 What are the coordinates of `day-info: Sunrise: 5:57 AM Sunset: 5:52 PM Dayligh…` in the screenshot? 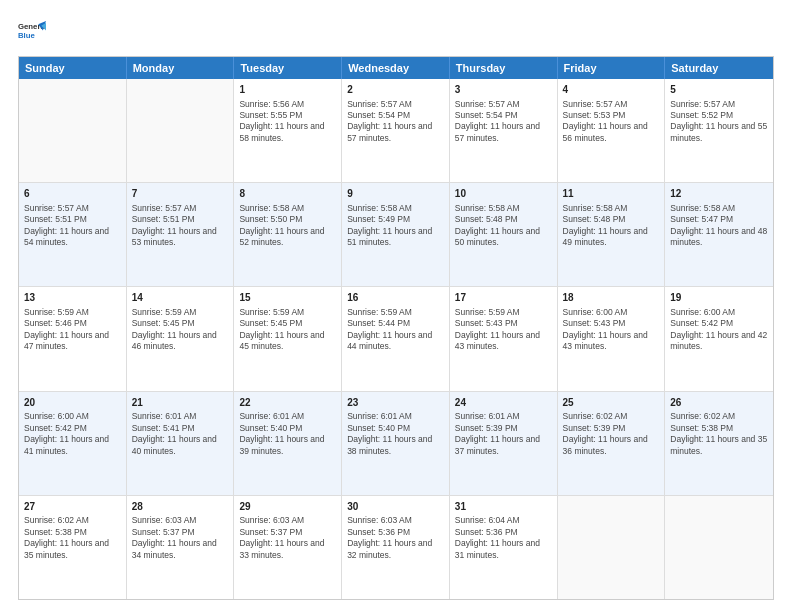 It's located at (718, 121).